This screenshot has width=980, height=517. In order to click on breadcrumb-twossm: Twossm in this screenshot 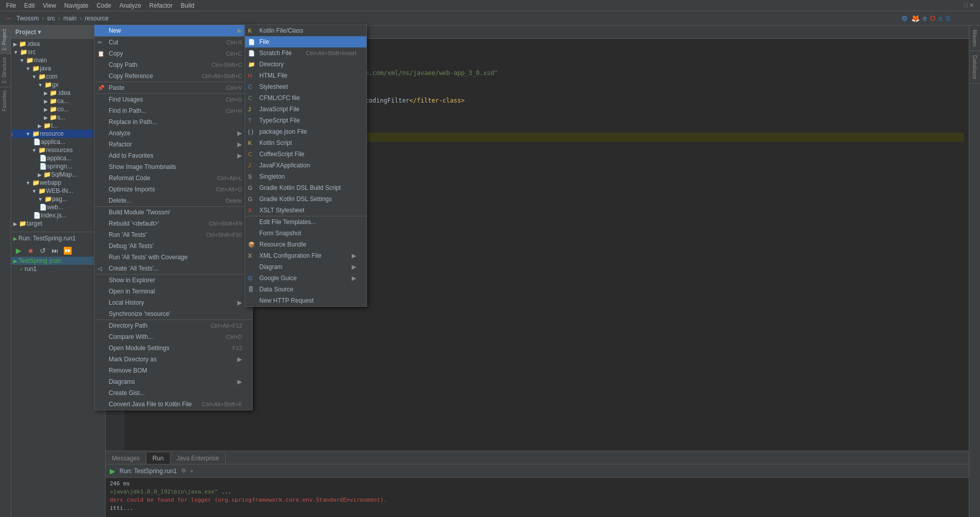, I will do `click(28, 18)`.